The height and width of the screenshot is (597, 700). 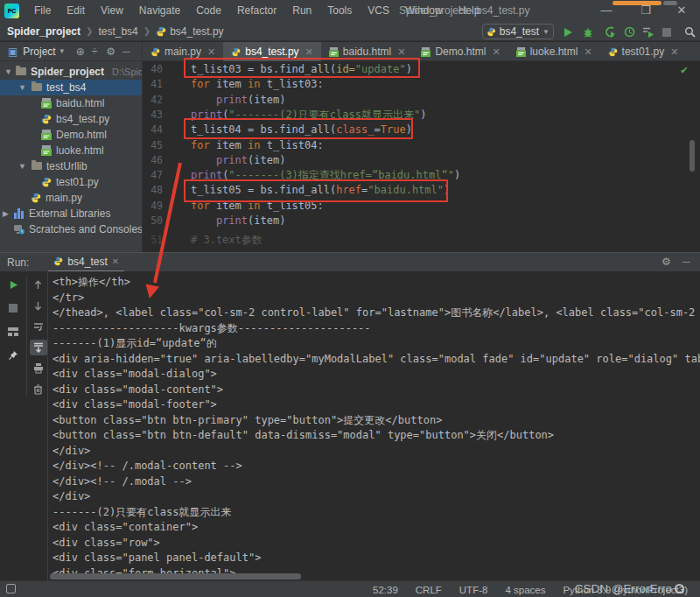 What do you see at coordinates (610, 32) in the screenshot?
I see `profiler-button` at bounding box center [610, 32].